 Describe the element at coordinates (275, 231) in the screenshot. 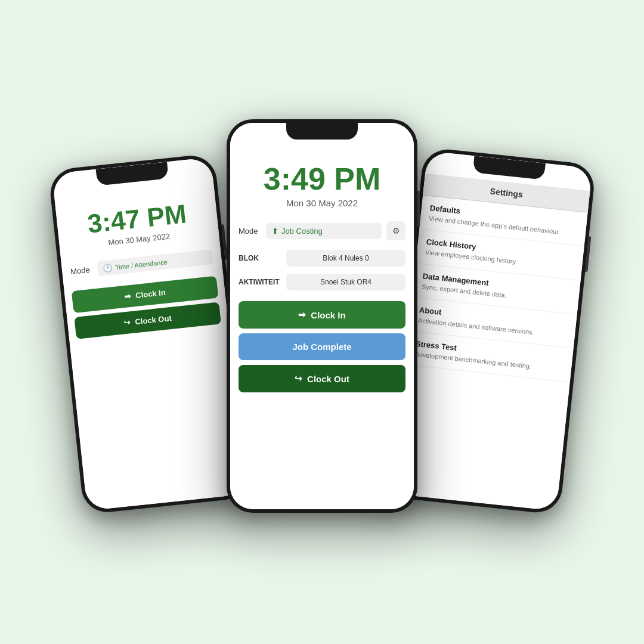

I see `job-costing-icon: ⬆` at that location.